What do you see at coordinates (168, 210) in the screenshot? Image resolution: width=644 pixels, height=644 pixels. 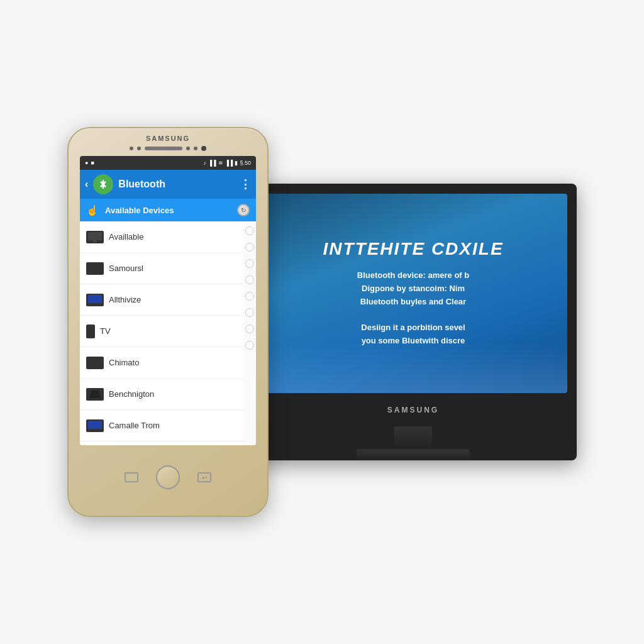 I see `available-devices-bar: ☝ Available Devices ↻` at bounding box center [168, 210].